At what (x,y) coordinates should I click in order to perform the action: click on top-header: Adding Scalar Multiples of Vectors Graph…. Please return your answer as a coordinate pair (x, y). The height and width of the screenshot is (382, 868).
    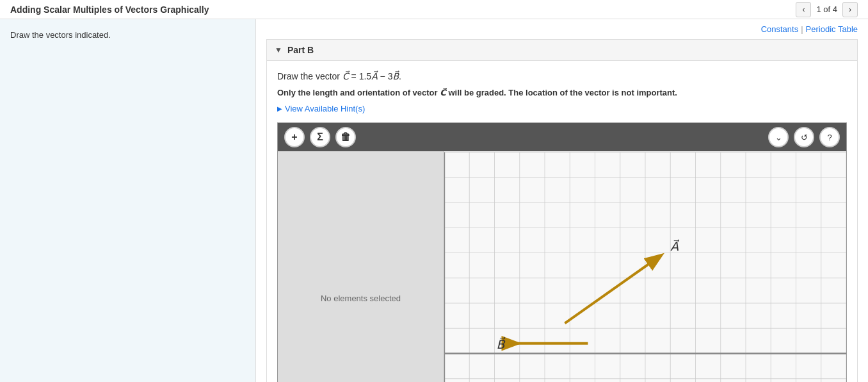
    Looking at the image, I should click on (434, 10).